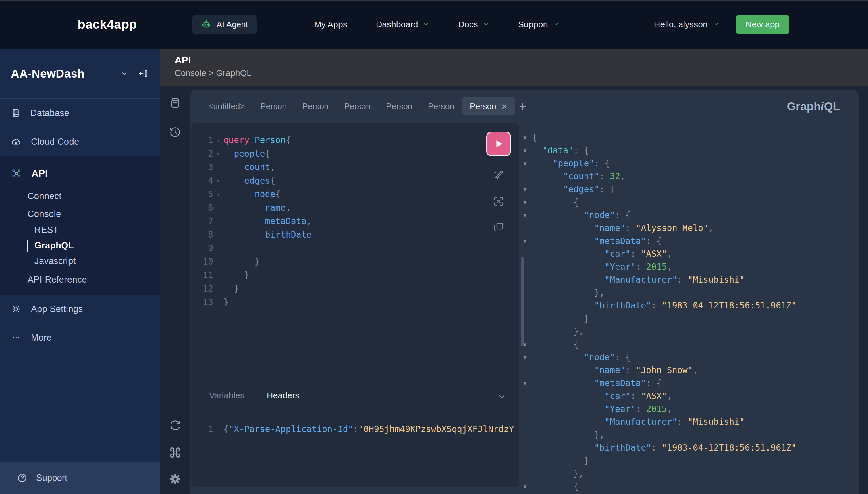  I want to click on sidebar-item-label: Console, so click(44, 214).